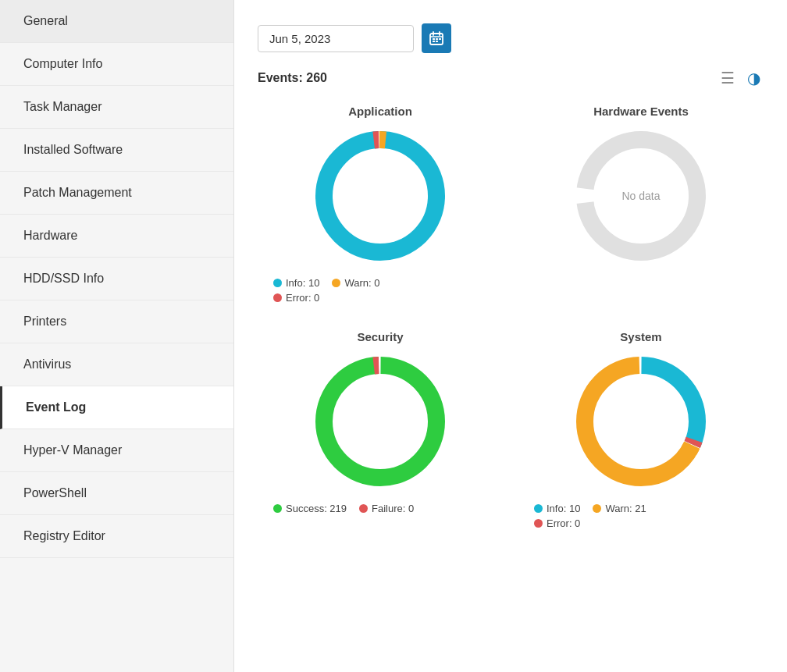  What do you see at coordinates (117, 537) in the screenshot?
I see `sidebar-item-registry-editor: Registry Editor` at bounding box center [117, 537].